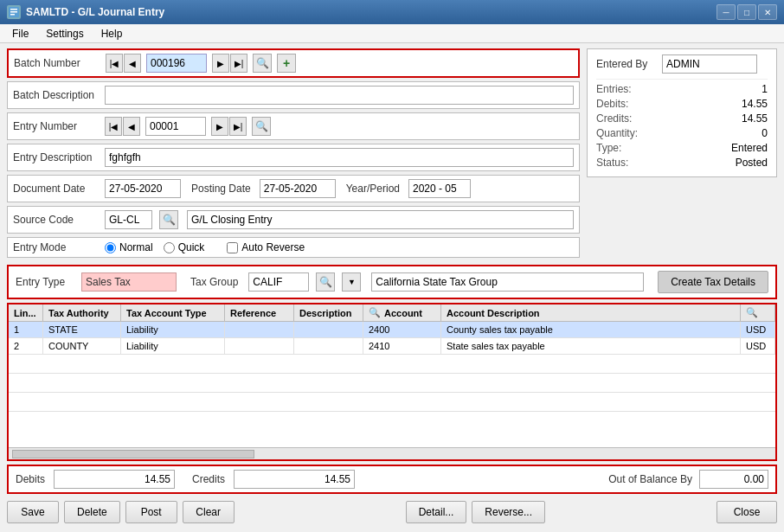  What do you see at coordinates (734, 479) in the screenshot?
I see `out-of-balance-input` at bounding box center [734, 479].